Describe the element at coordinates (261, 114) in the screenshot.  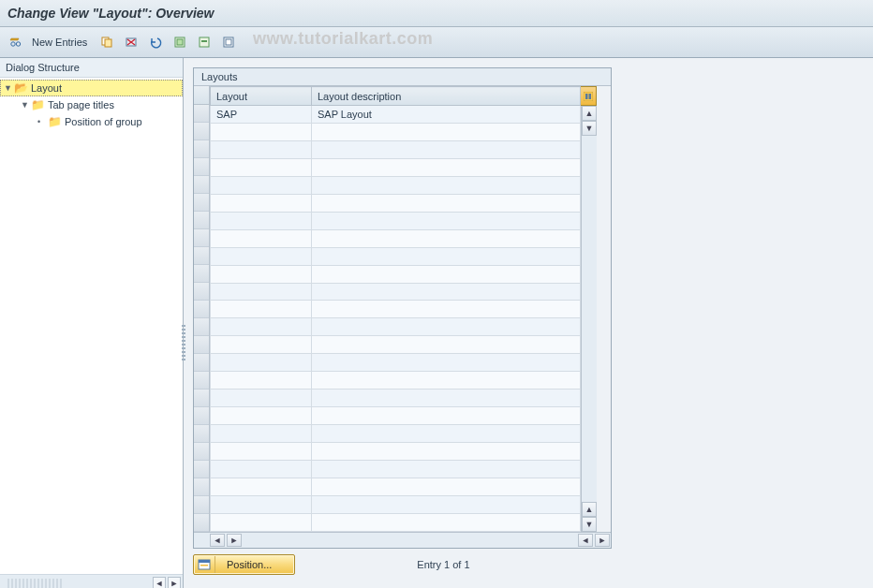
I see `cell-layout: SAP` at that location.